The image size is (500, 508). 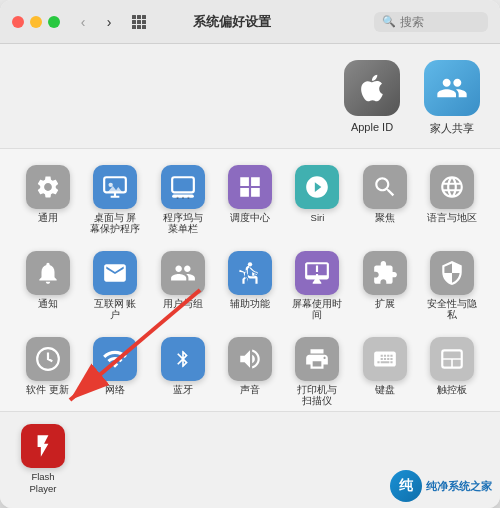 I want to click on icon-internet-accounts, so click(x=115, y=273).